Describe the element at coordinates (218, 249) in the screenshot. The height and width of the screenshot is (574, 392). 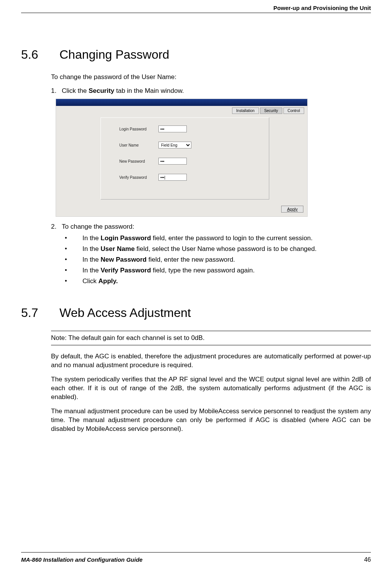
I see `bullet-2: In the User Name field, select the User …` at that location.